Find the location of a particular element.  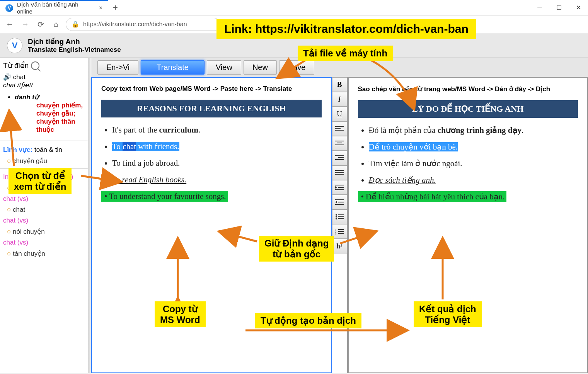

dict-vs-item: nói chuyện is located at coordinates (47, 232).